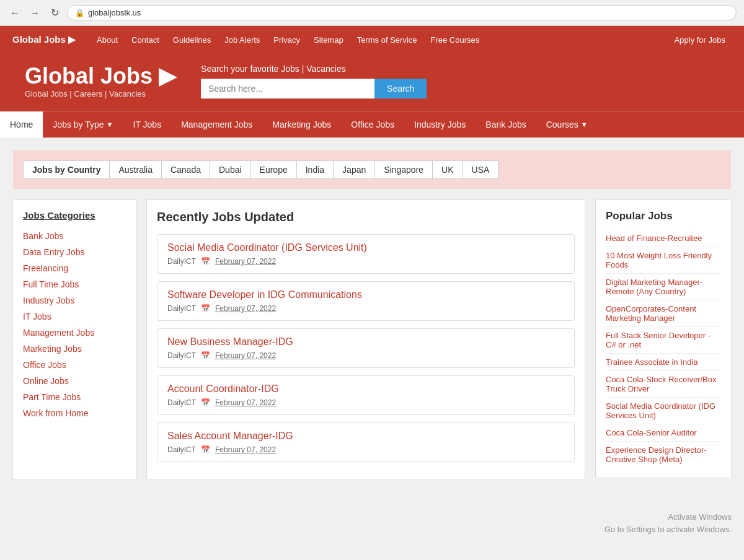 The image size is (744, 560). Describe the element at coordinates (15, 13) in the screenshot. I see `back-button: ←` at that location.